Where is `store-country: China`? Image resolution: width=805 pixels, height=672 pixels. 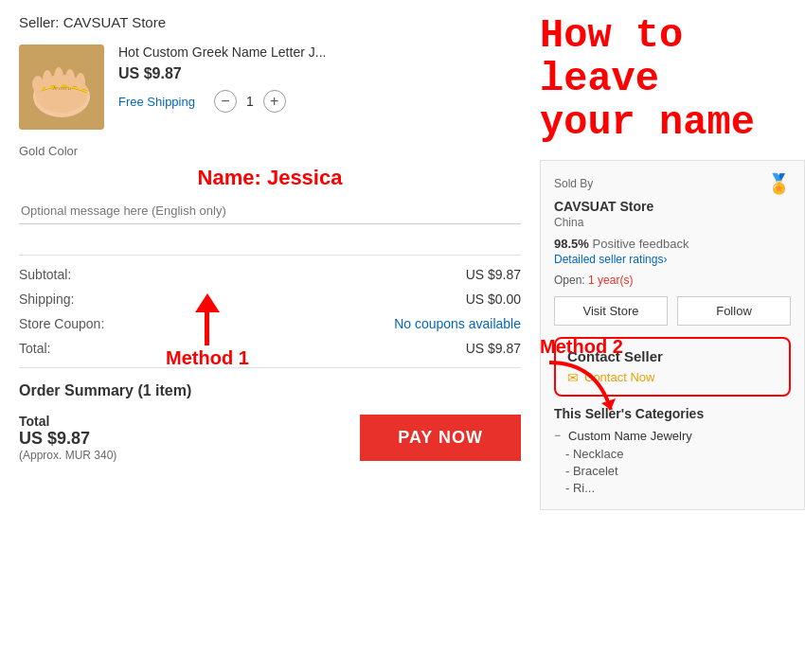
store-country: China is located at coordinates (672, 222).